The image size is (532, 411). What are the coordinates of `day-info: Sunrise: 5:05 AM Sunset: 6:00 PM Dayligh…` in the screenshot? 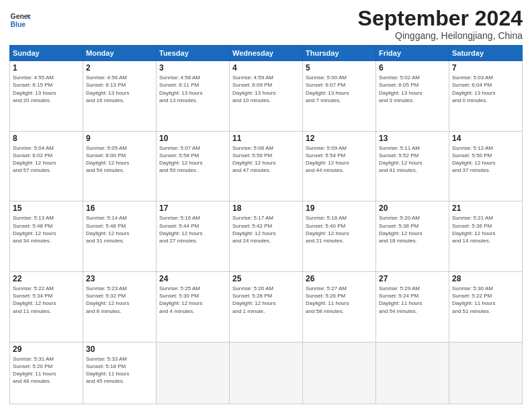 It's located at (120, 160).